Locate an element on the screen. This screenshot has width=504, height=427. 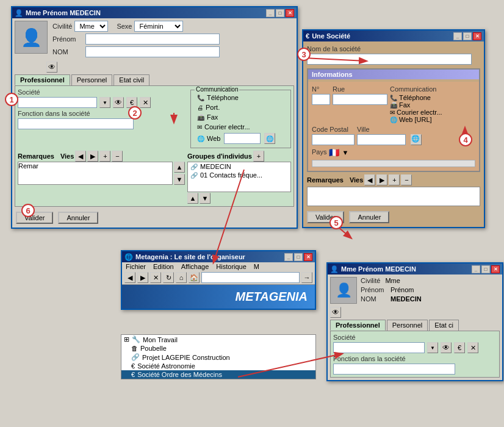
n-input is located at coordinates (321, 99).